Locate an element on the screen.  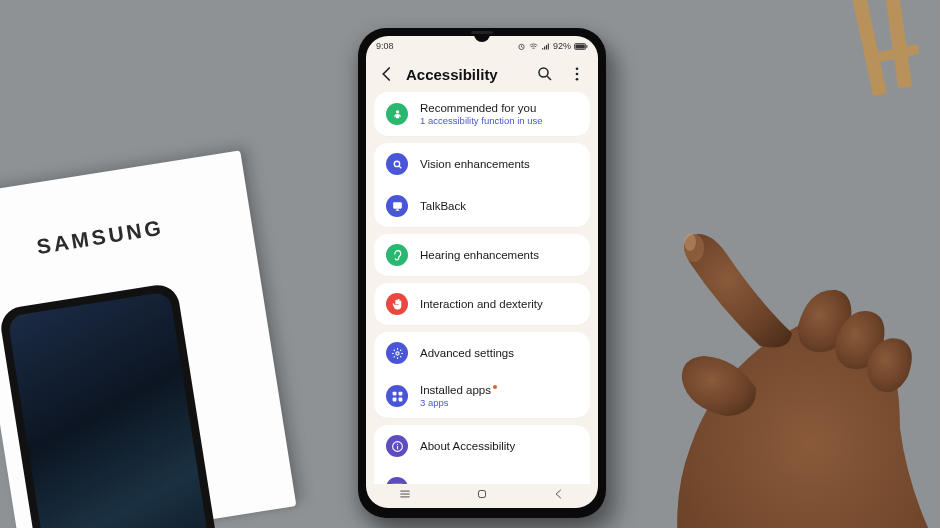
item-title: Recommended for you is located at coordinates (482, 108).